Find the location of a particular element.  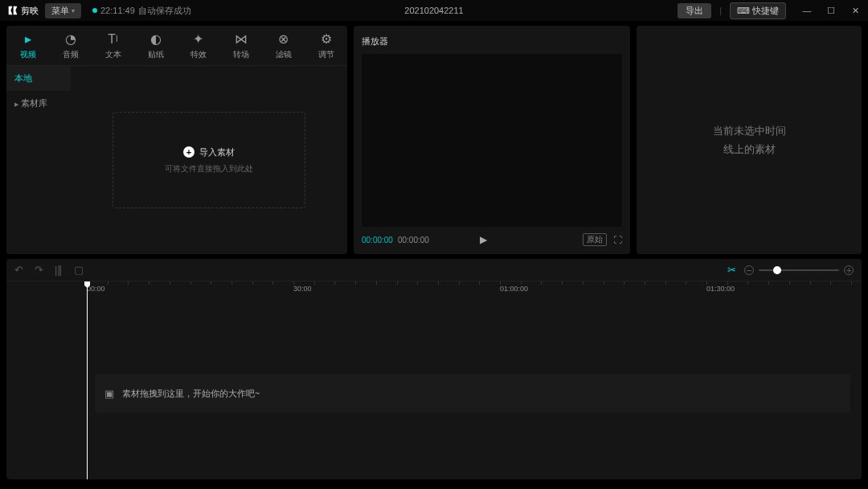

player-viewport is located at coordinates (492, 140).